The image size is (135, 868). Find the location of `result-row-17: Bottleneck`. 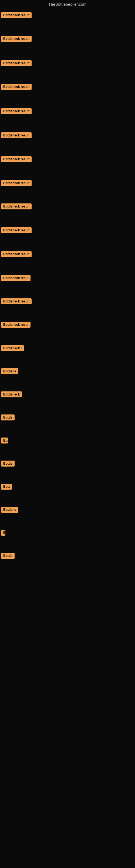

result-row-17: Bottleneck is located at coordinates (11, 395).